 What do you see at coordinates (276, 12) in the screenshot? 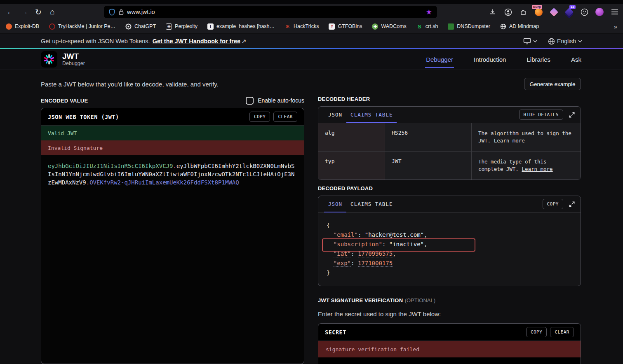
I see `url-text: www.jwt.io` at bounding box center [276, 12].